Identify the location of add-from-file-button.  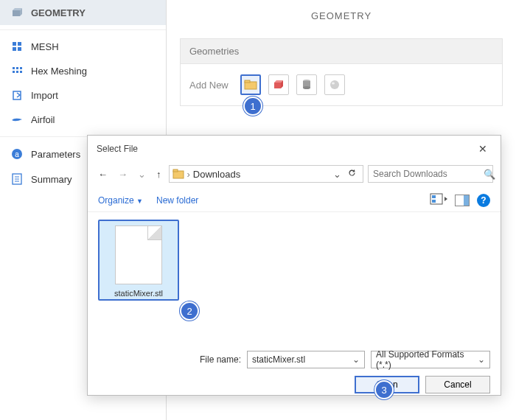
(251, 85).